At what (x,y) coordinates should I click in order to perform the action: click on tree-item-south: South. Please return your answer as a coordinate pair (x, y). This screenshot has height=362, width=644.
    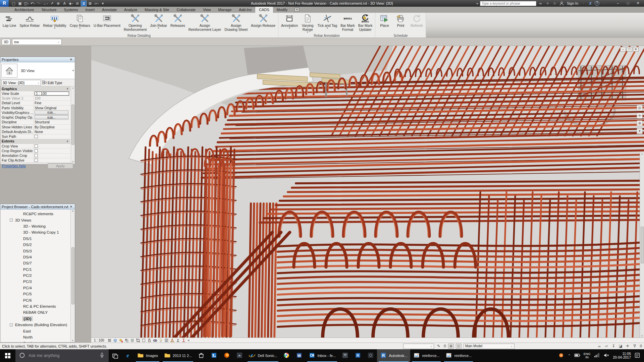
    Looking at the image, I should click on (35, 341).